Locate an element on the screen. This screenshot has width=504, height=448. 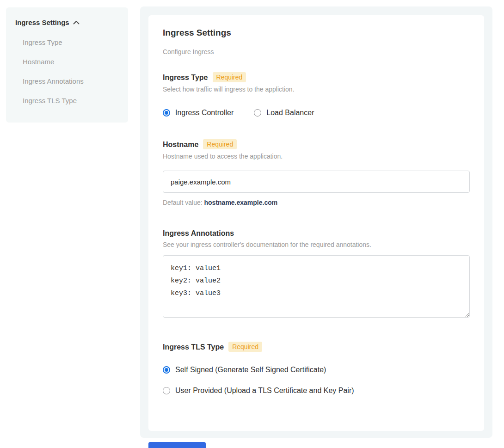
sidebar-item-list: Ingress Type Hostname Ingress Annotation… is located at coordinates (67, 72).